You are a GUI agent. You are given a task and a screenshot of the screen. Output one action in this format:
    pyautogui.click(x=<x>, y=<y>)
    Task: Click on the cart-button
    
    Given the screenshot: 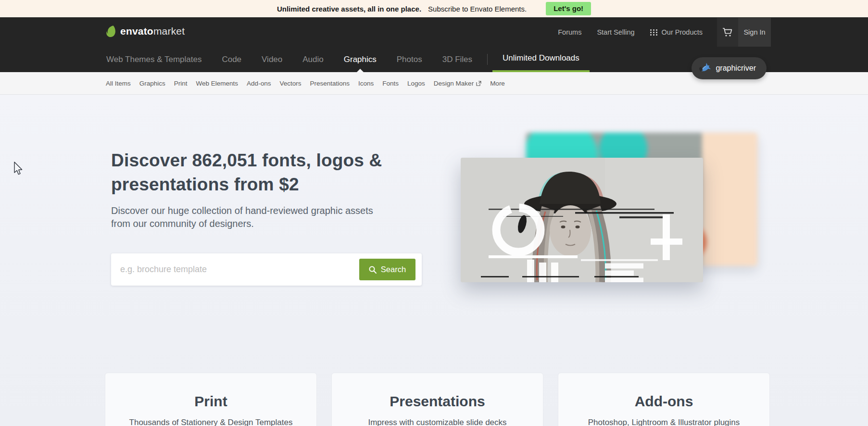 What is the action you would take?
    pyautogui.click(x=728, y=32)
    